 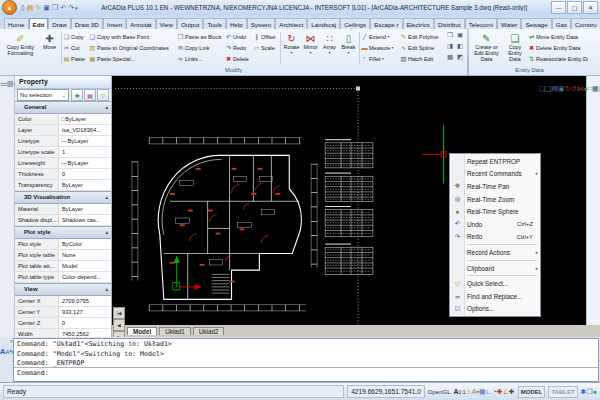 I want to click on property-value: 7450.2562, so click(x=85, y=333).